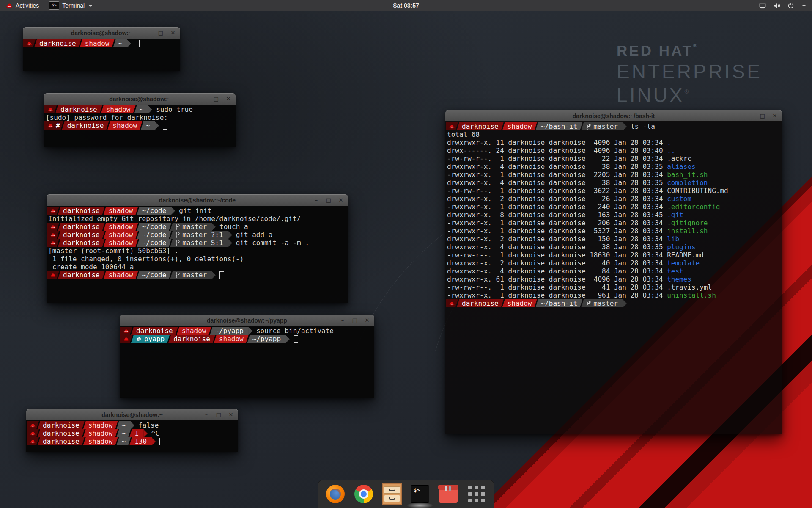 Image resolution: width=812 pixels, height=508 pixels. I want to click on power-icon, so click(791, 6).